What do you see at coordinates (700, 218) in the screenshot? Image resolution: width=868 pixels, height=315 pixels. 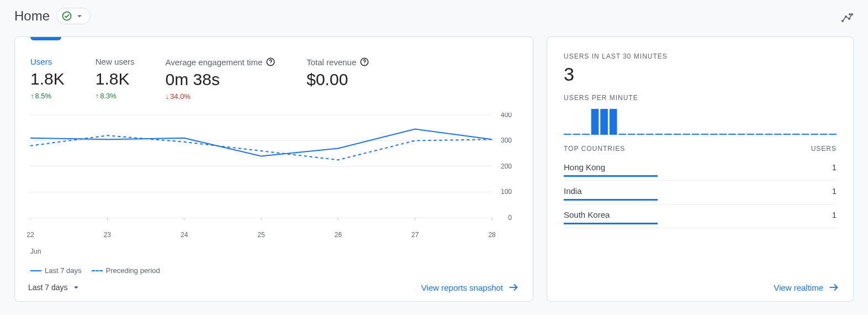 I see `country-row: South Korea1` at bounding box center [700, 218].